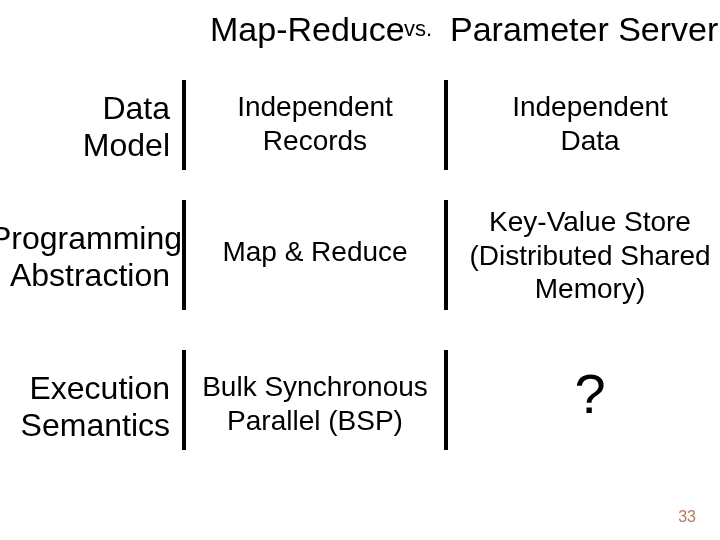 Image resolution: width=720 pixels, height=540 pixels. What do you see at coordinates (315, 124) in the screenshot?
I see `cell-data-model-mapreduce: IndependentRecords` at bounding box center [315, 124].